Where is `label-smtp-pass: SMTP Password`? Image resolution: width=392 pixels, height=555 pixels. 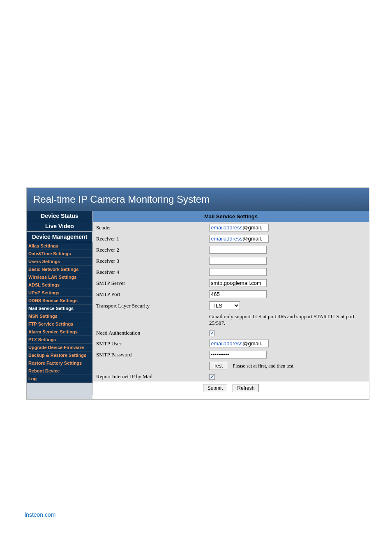
label-smtp-pass: SMTP Password is located at coordinates (150, 354).